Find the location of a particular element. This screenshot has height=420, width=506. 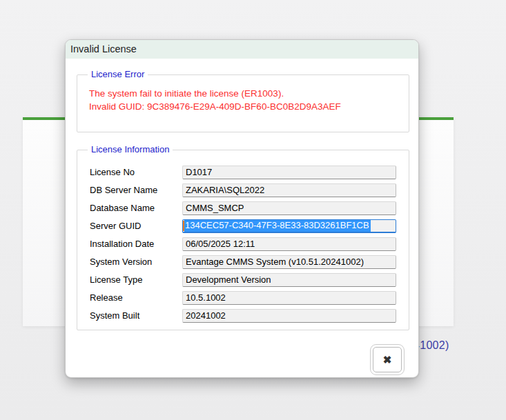

field-label: System Built is located at coordinates (136, 316).